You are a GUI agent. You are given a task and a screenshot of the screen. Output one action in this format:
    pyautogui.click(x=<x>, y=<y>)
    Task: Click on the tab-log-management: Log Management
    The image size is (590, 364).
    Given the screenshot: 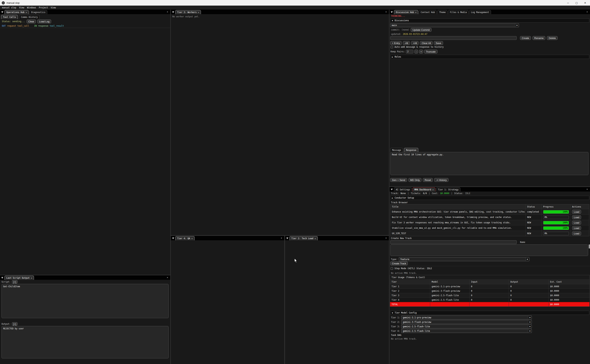 What is the action you would take?
    pyautogui.click(x=480, y=12)
    